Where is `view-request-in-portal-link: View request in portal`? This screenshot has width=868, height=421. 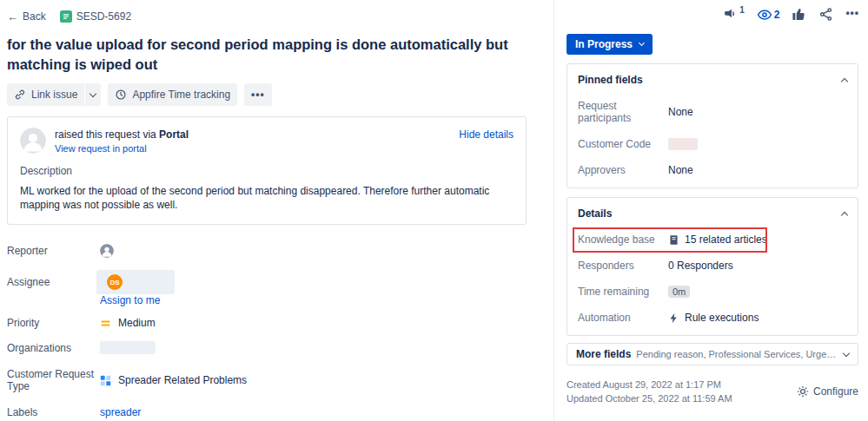
view-request-in-portal-link: View request in portal is located at coordinates (122, 148).